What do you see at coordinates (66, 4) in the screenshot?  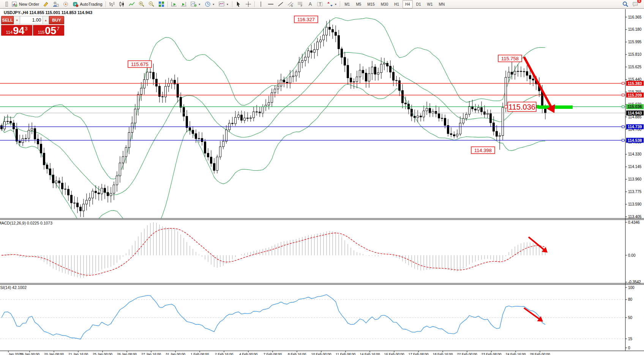 I see `signal-icon` at bounding box center [66, 4].